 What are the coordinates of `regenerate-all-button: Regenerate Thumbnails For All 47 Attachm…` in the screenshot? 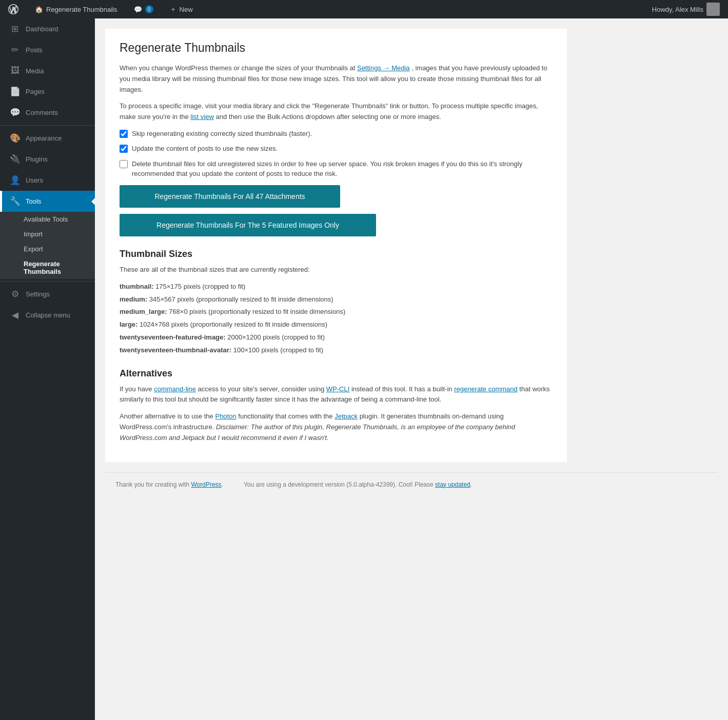 It's located at (230, 196).